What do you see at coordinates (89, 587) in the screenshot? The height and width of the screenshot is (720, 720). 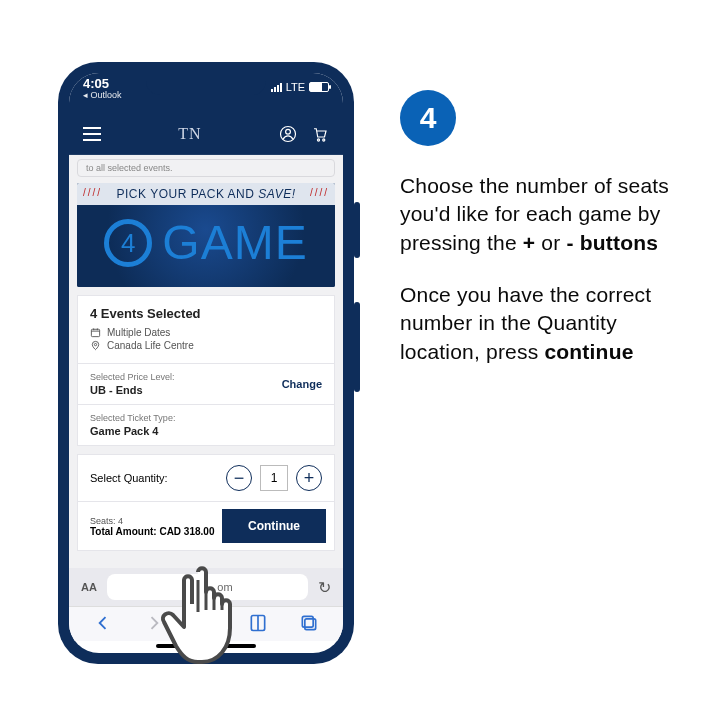 I see `text-size-button: AA` at bounding box center [89, 587].